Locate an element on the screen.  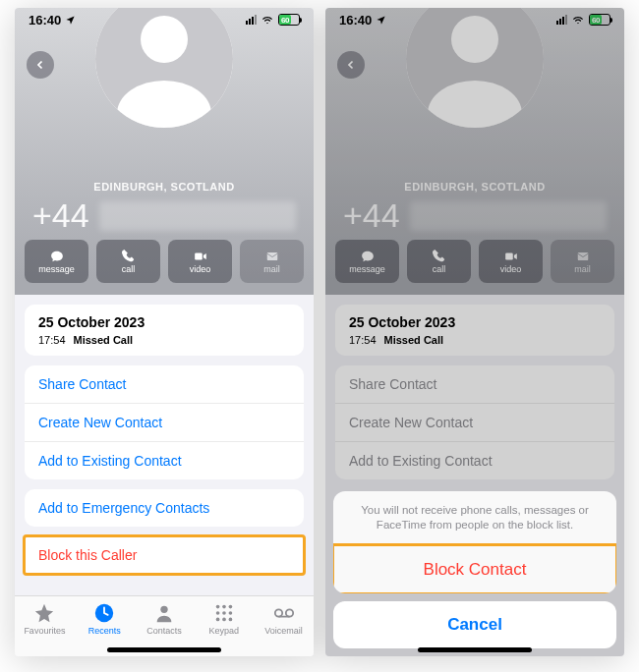
tab-bar: Favourites Recents Contacts Keypad Voice… is located at coordinates (164, 626).